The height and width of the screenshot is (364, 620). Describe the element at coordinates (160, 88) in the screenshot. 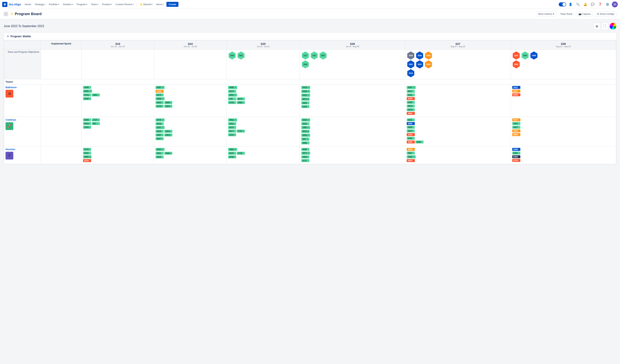

I see `card-5387: 5387 ✓` at that location.